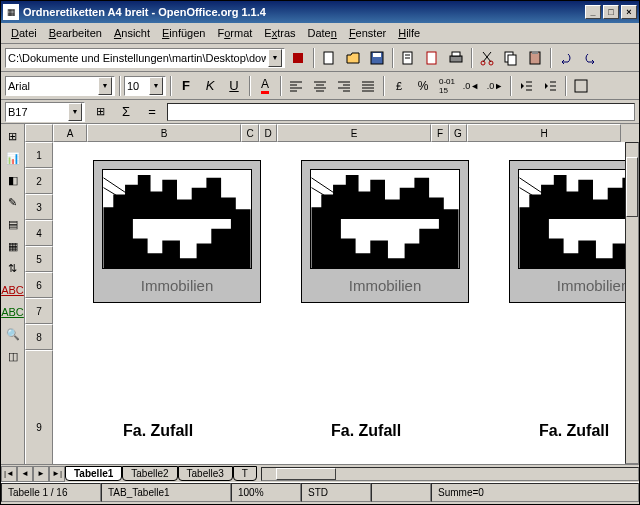 This screenshot has width=640, height=505. What do you see at coordinates (265, 86) in the screenshot?
I see `font-color-button: A` at bounding box center [265, 86].